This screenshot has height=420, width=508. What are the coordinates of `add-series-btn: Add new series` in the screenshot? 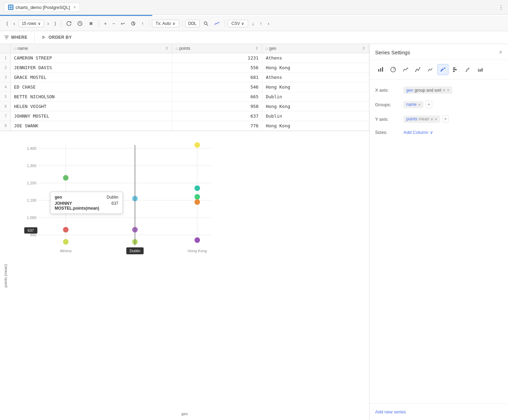 It's located at (390, 412).